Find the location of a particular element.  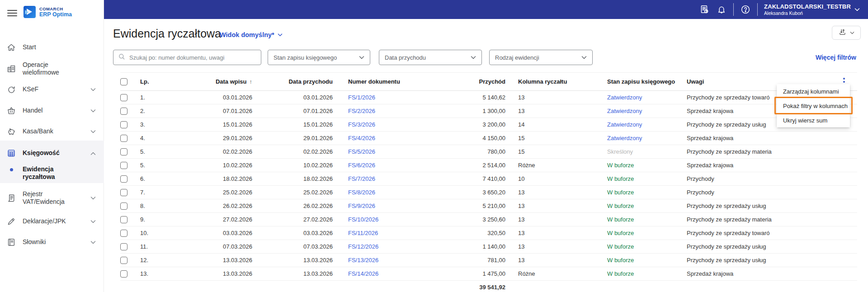

document-link: FS/10/2026 is located at coordinates (363, 220).